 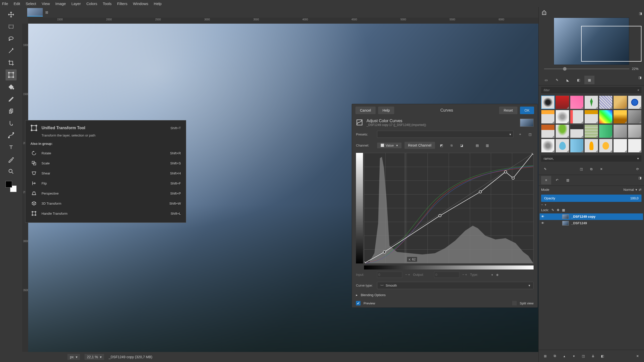 What do you see at coordinates (447, 275) in the screenshot?
I see `output-field` at bounding box center [447, 275].